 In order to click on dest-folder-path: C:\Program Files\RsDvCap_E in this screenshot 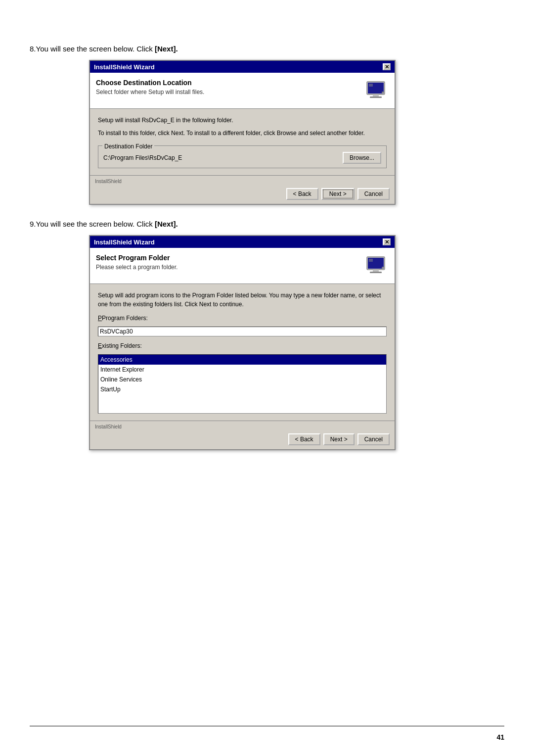, I will do `click(221, 158)`.